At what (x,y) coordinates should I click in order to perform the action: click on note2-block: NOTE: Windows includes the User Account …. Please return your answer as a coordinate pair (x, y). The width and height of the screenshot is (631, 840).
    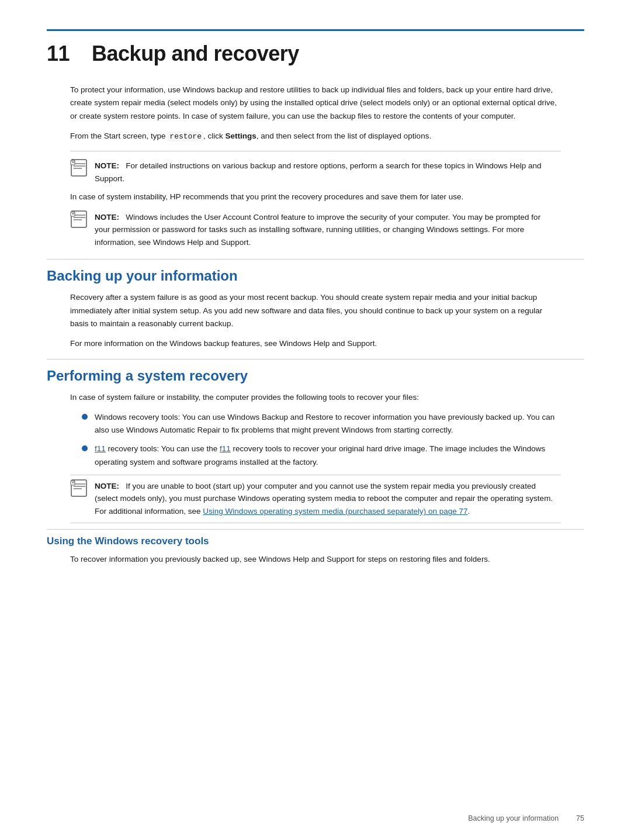
    Looking at the image, I should click on (316, 230).